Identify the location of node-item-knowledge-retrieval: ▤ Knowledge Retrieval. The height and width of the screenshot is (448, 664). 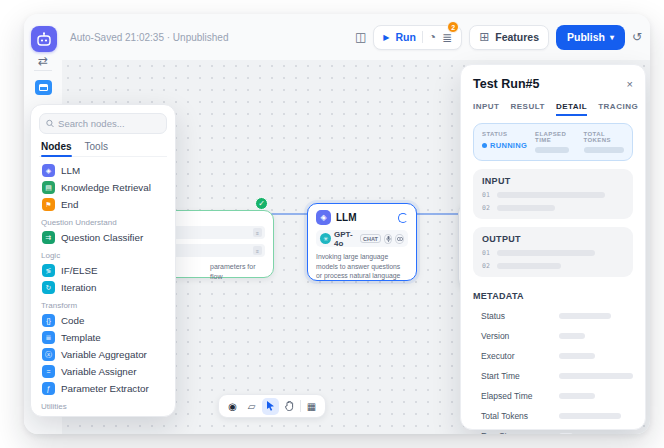
(103, 188).